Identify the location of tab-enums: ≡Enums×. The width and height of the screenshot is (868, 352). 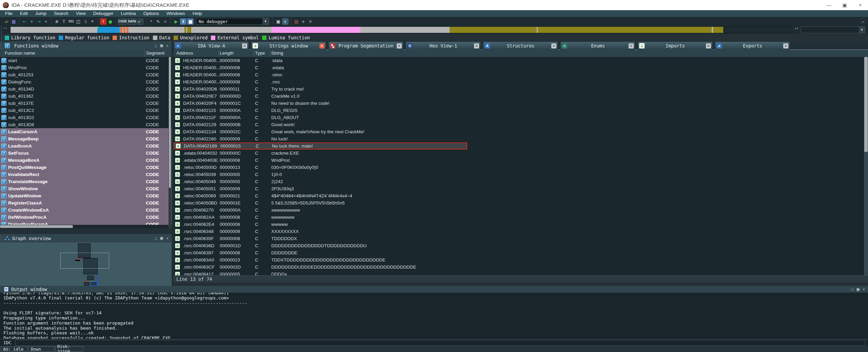
(598, 45).